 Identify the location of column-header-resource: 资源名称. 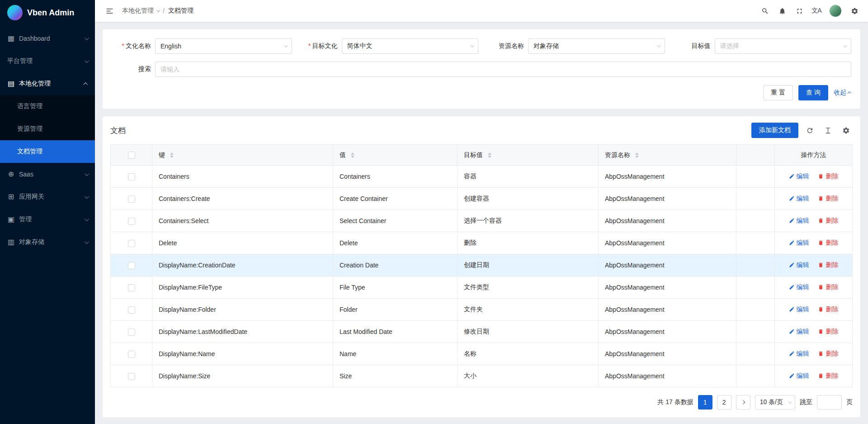
(667, 155).